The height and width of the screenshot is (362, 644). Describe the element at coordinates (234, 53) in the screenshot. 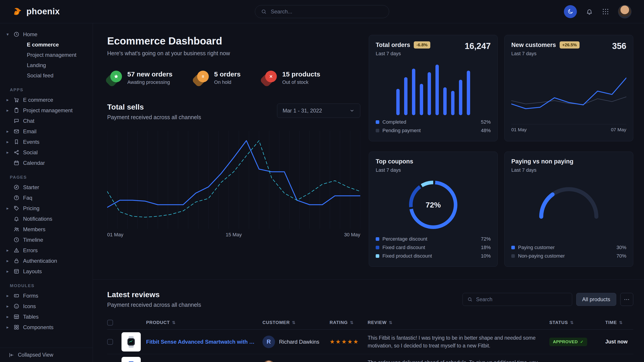

I see `page-subtitle: Here's what's going on at your business …` at that location.